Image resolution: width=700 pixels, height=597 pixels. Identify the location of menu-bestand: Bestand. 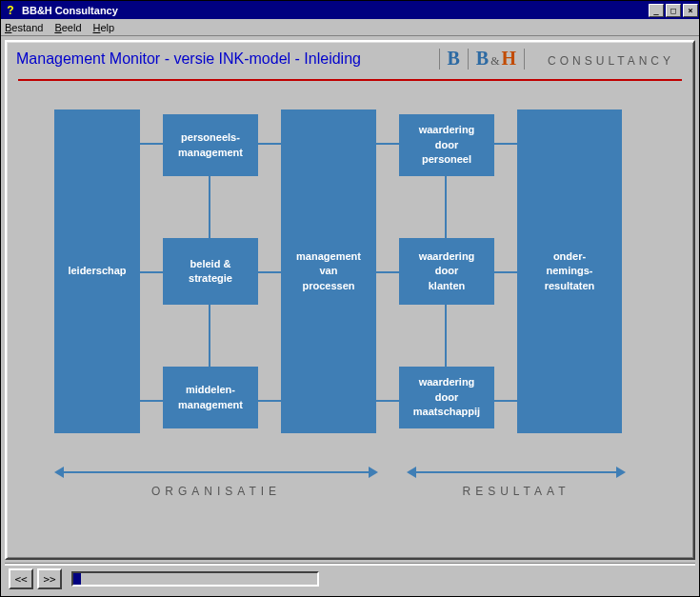
(24, 28).